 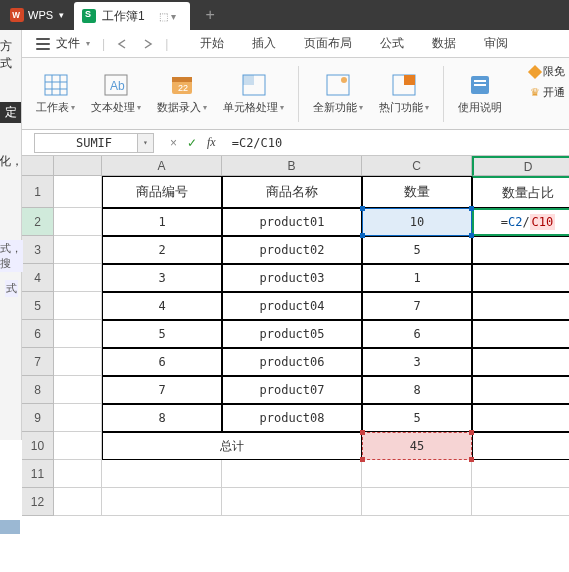 I want to click on tab-start: 开始, so click(x=212, y=44).